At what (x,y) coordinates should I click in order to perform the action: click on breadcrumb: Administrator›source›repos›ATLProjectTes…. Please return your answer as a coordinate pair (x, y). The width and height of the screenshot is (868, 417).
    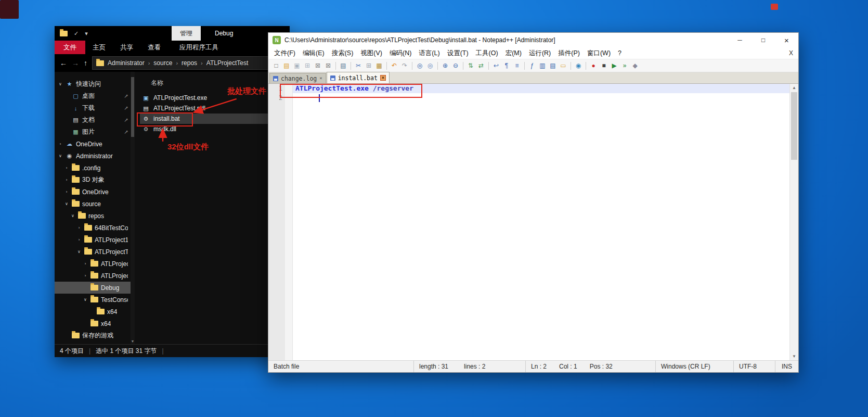
    Looking at the image, I should click on (188, 63).